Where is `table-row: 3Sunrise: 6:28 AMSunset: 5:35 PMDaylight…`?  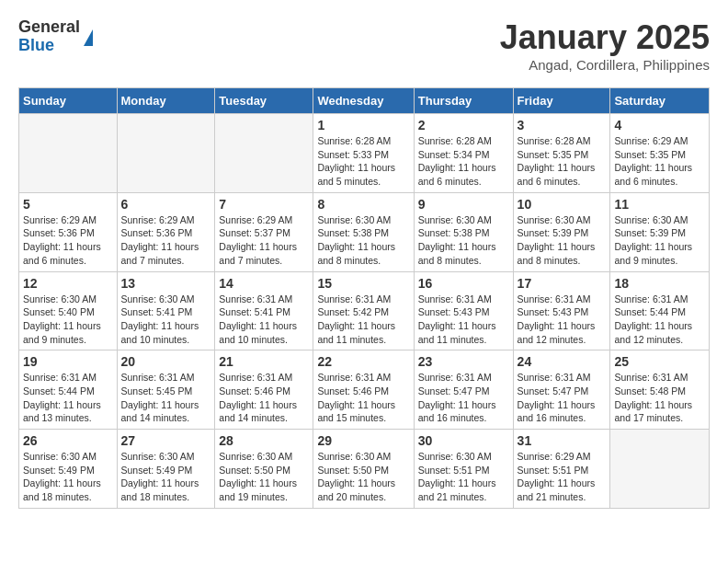 table-row: 3Sunrise: 6:28 AMSunset: 5:35 PMDaylight… is located at coordinates (562, 154).